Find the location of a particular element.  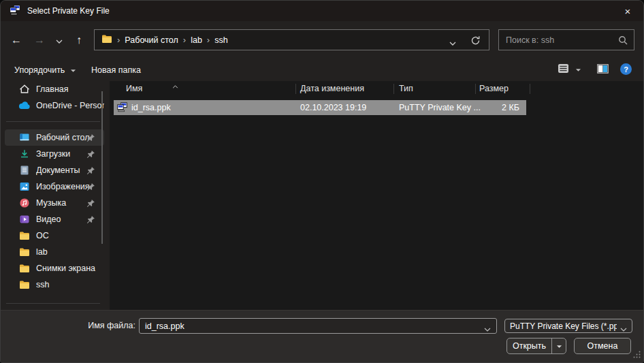

sidebar-item-documents: Документы is located at coordinates (54, 170).